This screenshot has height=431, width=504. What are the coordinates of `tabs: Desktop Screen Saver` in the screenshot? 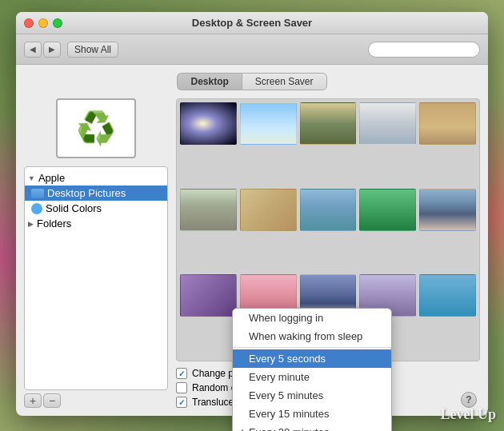 It's located at (252, 82).